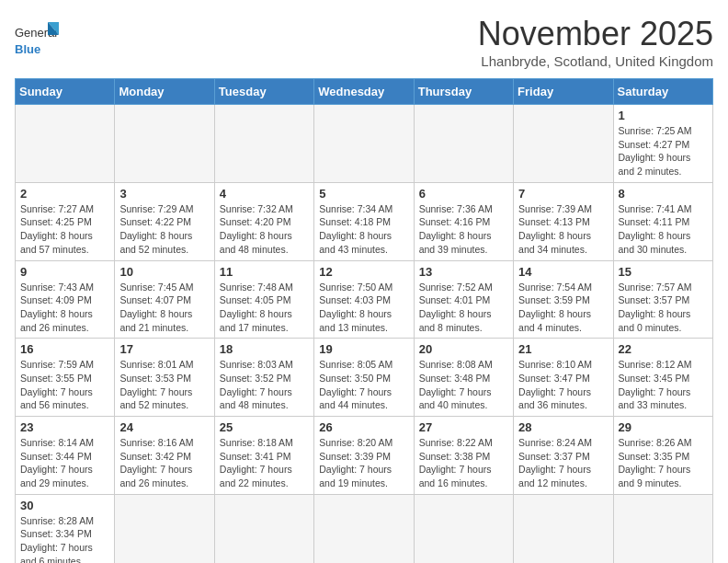 The height and width of the screenshot is (563, 728). What do you see at coordinates (265, 272) in the screenshot?
I see `day-number: 11` at bounding box center [265, 272].